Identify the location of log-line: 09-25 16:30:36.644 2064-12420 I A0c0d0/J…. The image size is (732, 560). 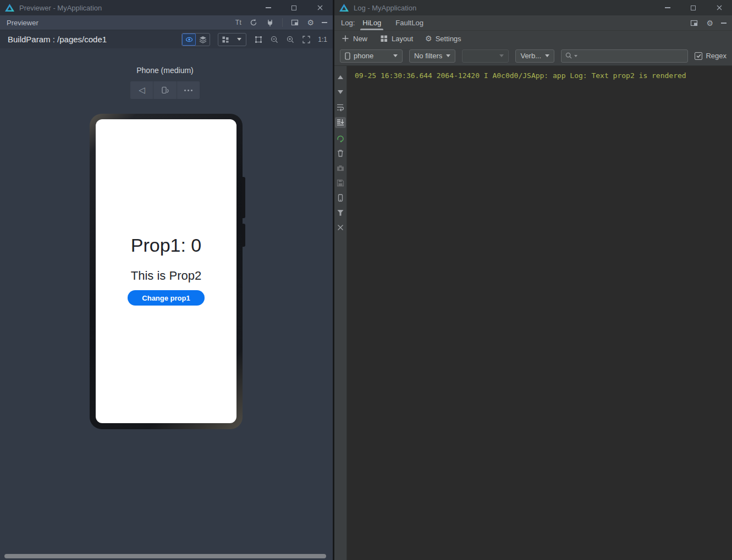
(543, 76).